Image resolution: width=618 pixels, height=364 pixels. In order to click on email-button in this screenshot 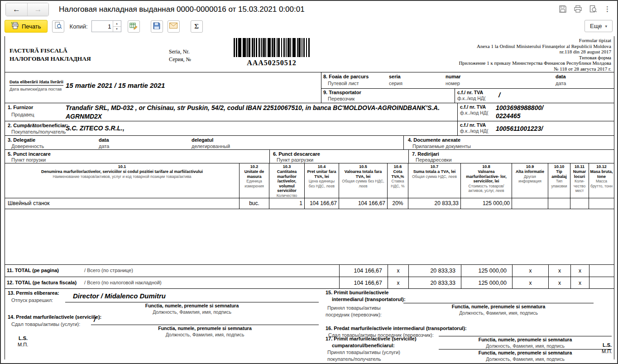, I will do `click(174, 26)`.